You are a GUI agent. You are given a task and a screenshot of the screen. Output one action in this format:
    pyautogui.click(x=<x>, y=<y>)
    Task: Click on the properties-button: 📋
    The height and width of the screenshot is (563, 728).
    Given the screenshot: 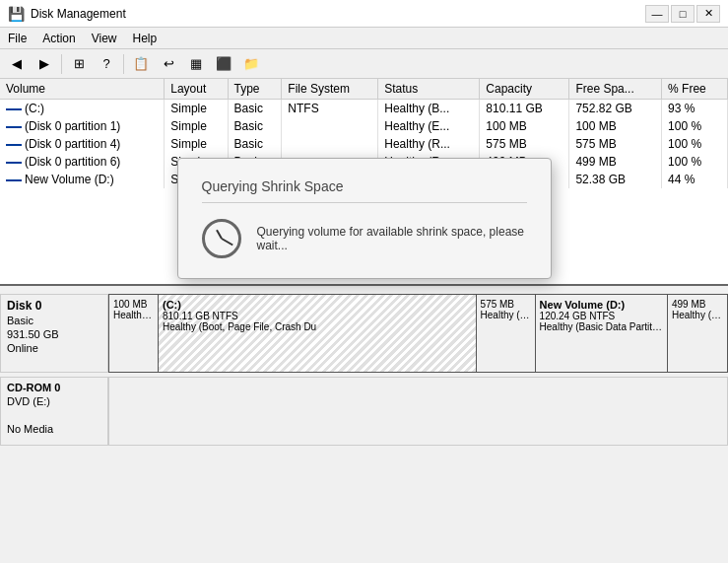 What is the action you would take?
    pyautogui.click(x=141, y=64)
    